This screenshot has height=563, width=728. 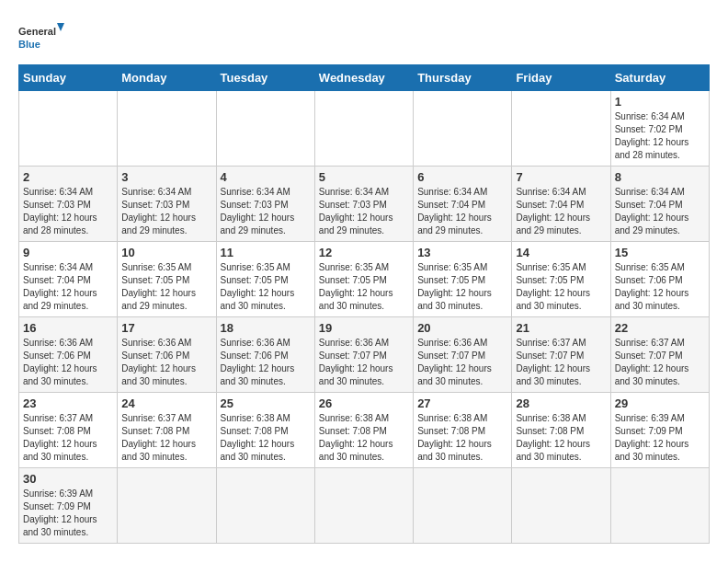 I want to click on calendar-cell: 14Sunrise: 6:35 AM Sunset: 7:05 PM Dayli…, so click(x=561, y=280).